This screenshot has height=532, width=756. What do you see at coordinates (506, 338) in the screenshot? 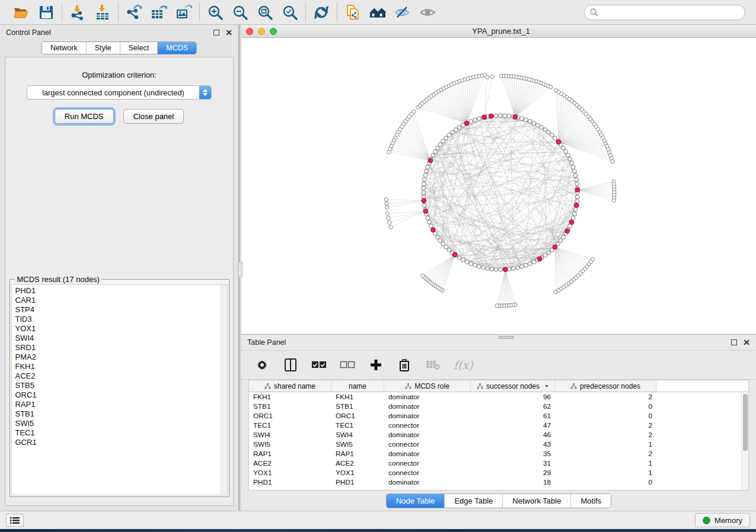
I see `horizontal-splitter-handle` at bounding box center [506, 338].